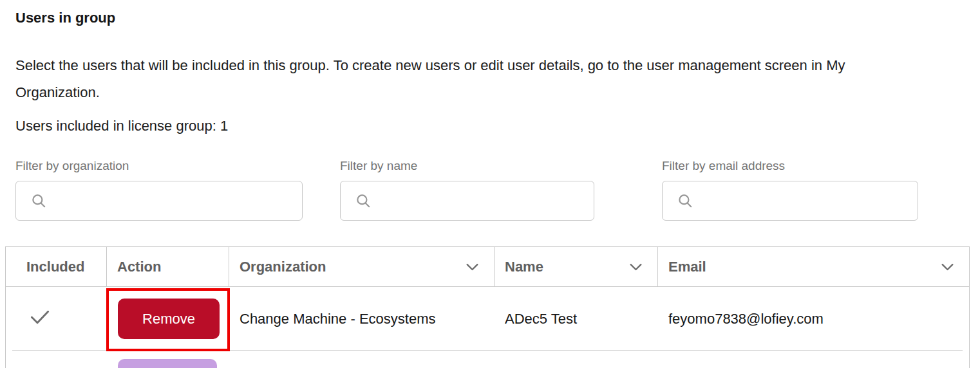  What do you see at coordinates (467, 190) in the screenshot?
I see `filter-name: Filter by name` at bounding box center [467, 190].